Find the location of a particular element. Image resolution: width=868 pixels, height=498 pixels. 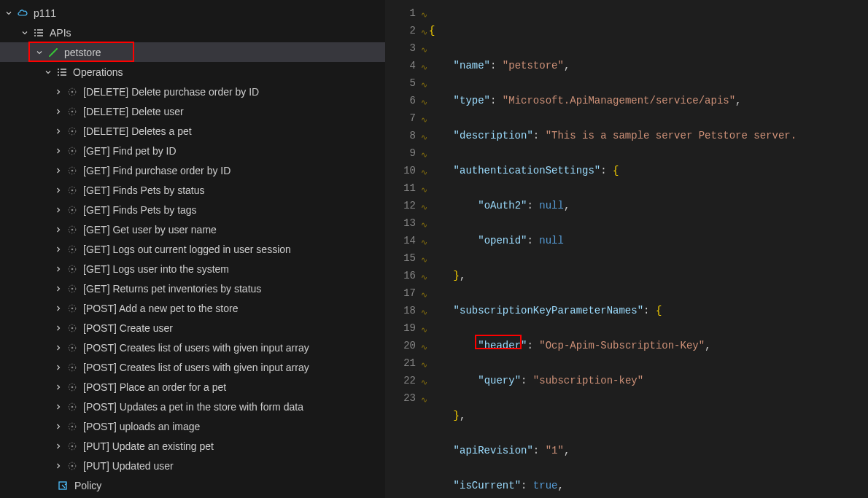

operation-item: [DELETE] Delete purchase order by ID is located at coordinates (193, 92).